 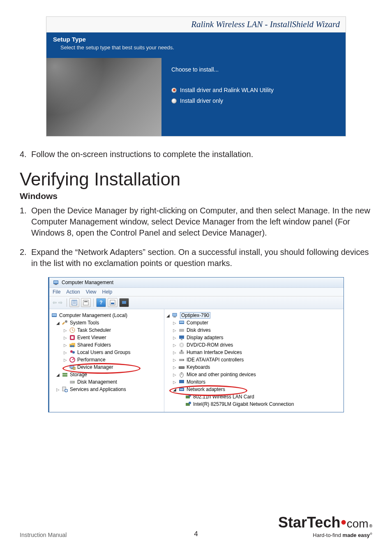 What do you see at coordinates (107, 338) in the screenshot?
I see `tree-item-event-viewer: ▷ Event Viewer` at bounding box center [107, 338].